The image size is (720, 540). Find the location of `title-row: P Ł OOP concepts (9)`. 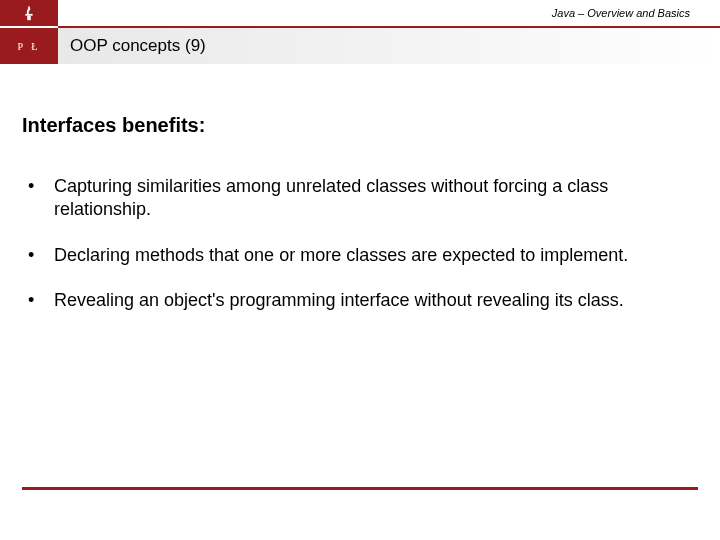

title-row: P Ł OOP concepts (9) is located at coordinates (360, 46).